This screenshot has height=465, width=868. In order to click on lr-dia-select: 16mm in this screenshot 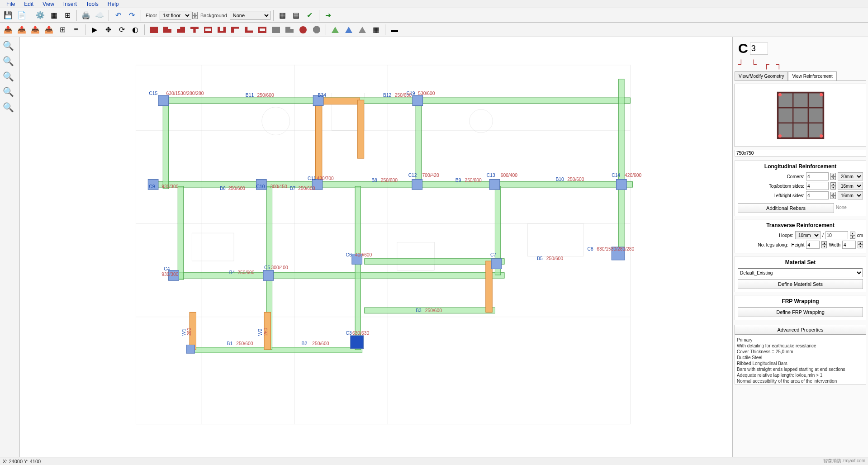, I will do `click(850, 195)`.